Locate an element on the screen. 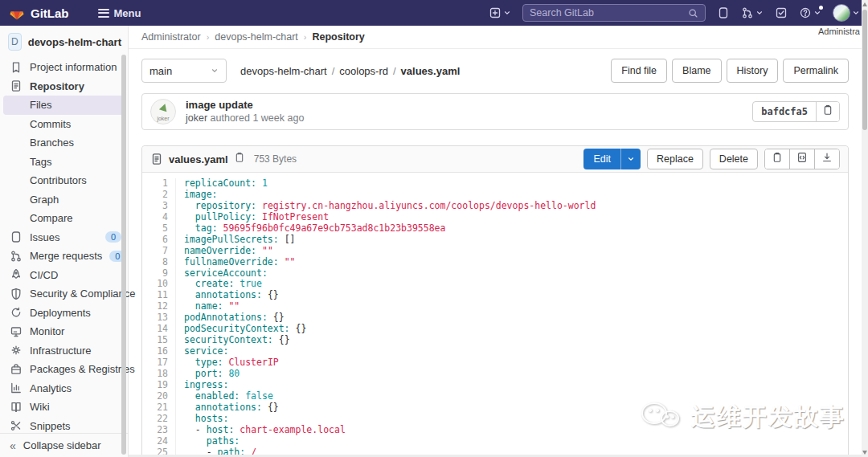 This screenshot has width=868, height=457. line-number: 19 is located at coordinates (159, 386).